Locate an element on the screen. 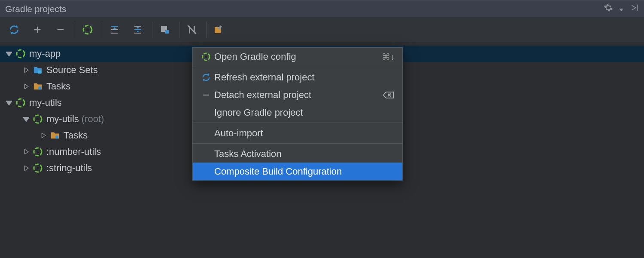 The height and width of the screenshot is (258, 644). expand-all-button is located at coordinates (115, 30).